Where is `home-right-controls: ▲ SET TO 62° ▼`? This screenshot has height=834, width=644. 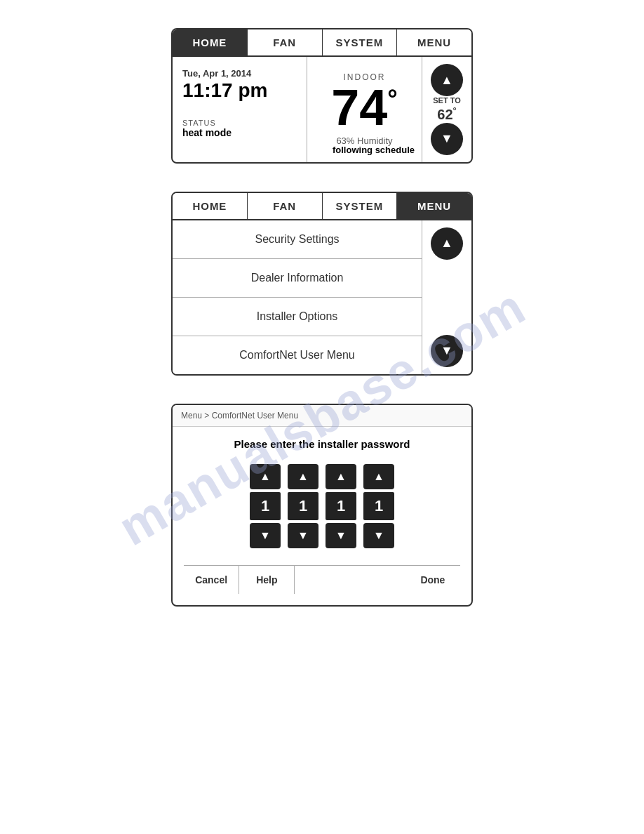 home-right-controls: ▲ SET TO 62° ▼ is located at coordinates (447, 110).